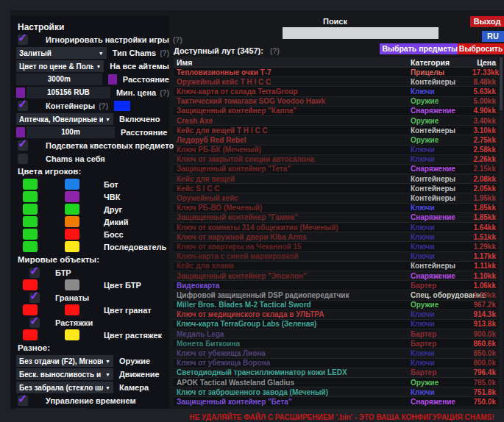  What do you see at coordinates (93, 335) in the screenshot?
I see `world-object-color-row: Цвет растяжек` at bounding box center [93, 335].